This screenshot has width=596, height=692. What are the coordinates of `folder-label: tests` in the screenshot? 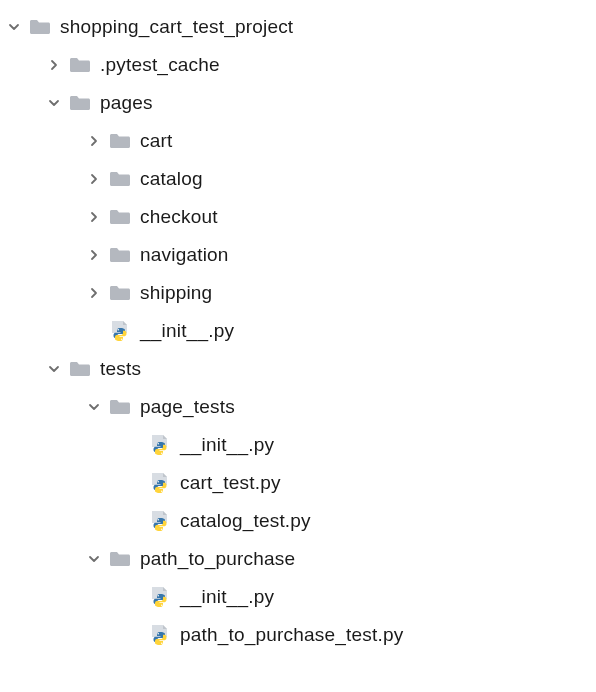 It's located at (120, 369).